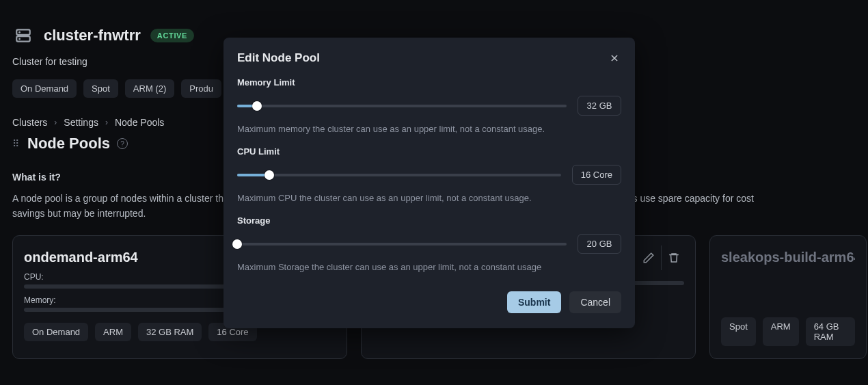  I want to click on help-icon: ?, so click(122, 144).